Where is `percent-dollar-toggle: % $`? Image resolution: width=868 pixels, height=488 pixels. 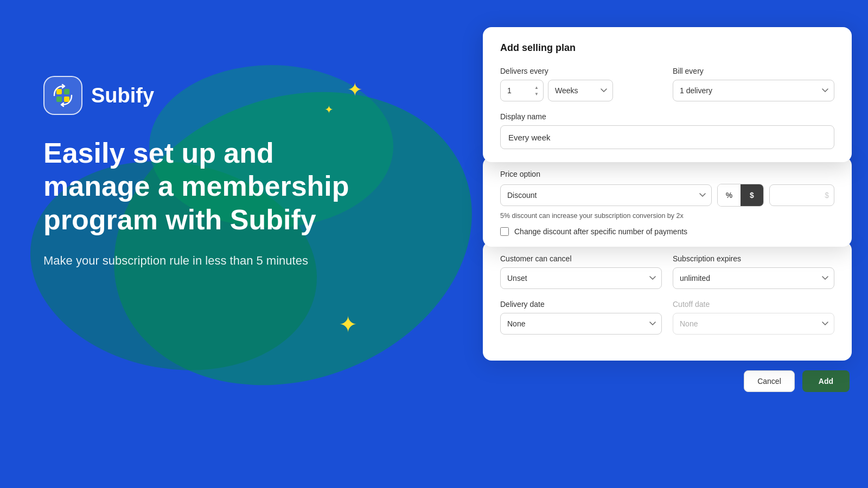
percent-dollar-toggle: % $ is located at coordinates (741, 195).